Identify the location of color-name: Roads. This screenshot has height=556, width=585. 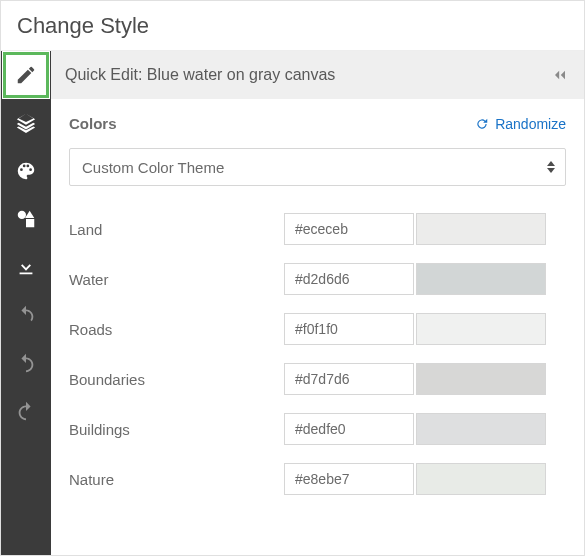
(176, 330).